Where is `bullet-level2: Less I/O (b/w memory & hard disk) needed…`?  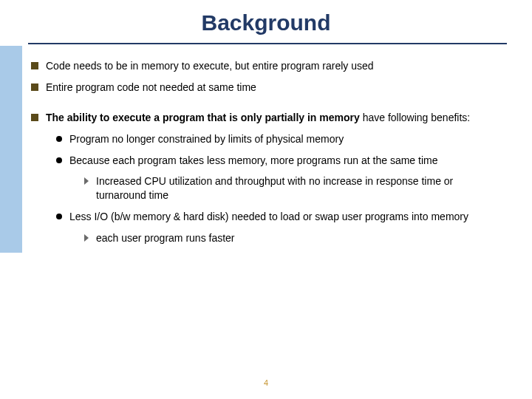
bullet-level2: Less I/O (b/w memory & hard disk) needed… is located at coordinates (278, 217).